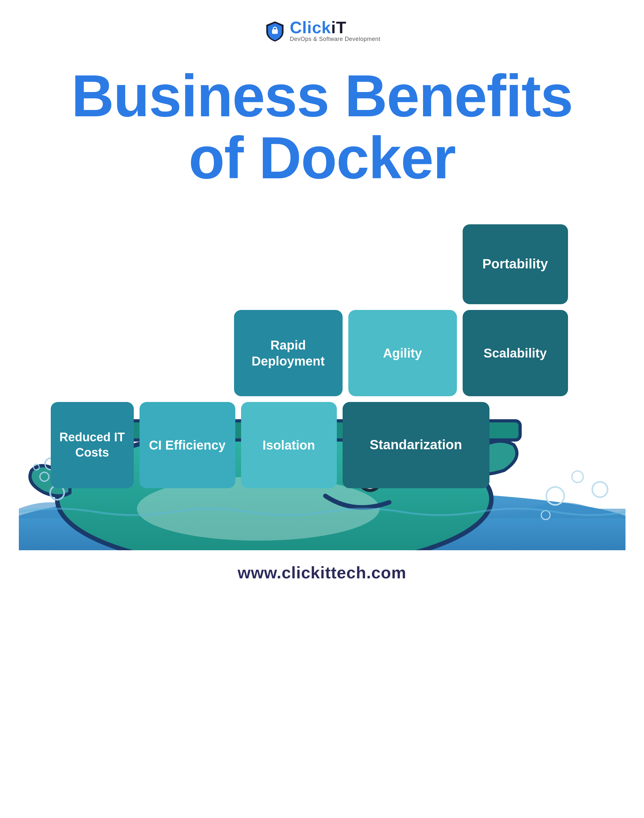  What do you see at coordinates (275, 31) in the screenshot?
I see `shield-icon` at bounding box center [275, 31].